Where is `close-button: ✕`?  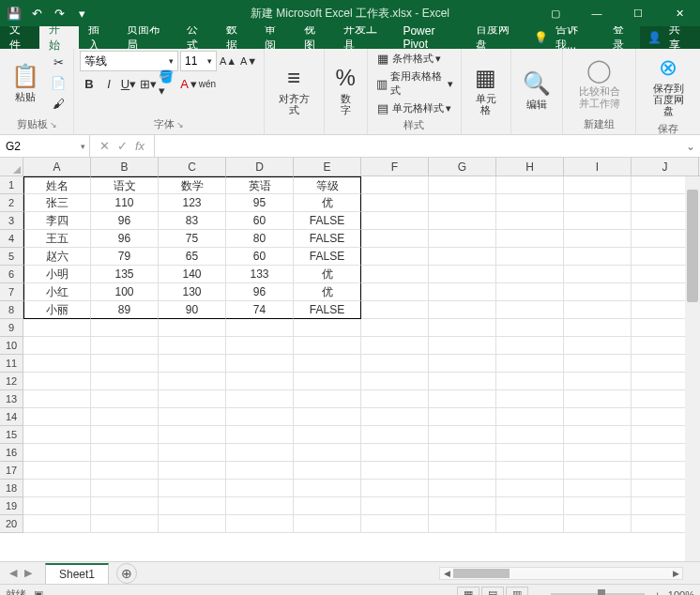 close-button: ✕ is located at coordinates (679, 13).